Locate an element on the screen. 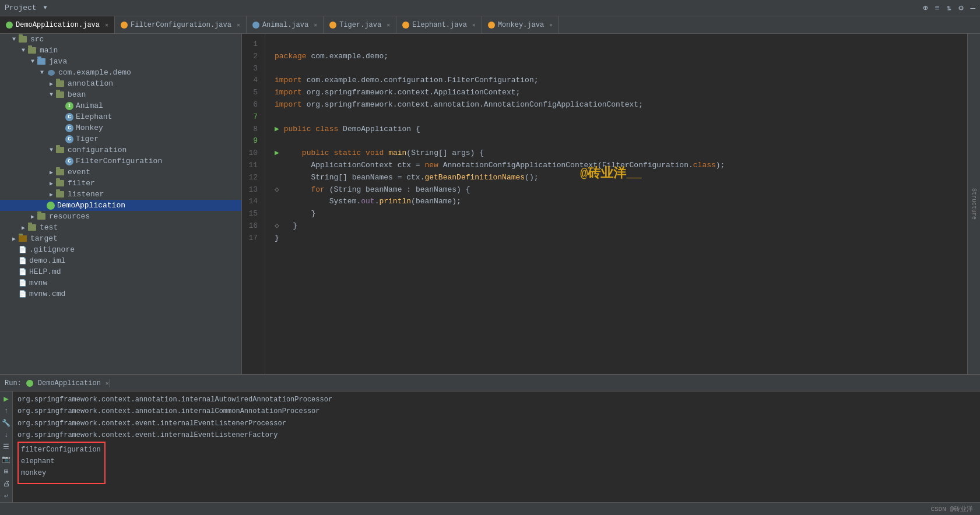 The width and height of the screenshot is (980, 515). tree-item-src: ▼ src is located at coordinates (121, 40).